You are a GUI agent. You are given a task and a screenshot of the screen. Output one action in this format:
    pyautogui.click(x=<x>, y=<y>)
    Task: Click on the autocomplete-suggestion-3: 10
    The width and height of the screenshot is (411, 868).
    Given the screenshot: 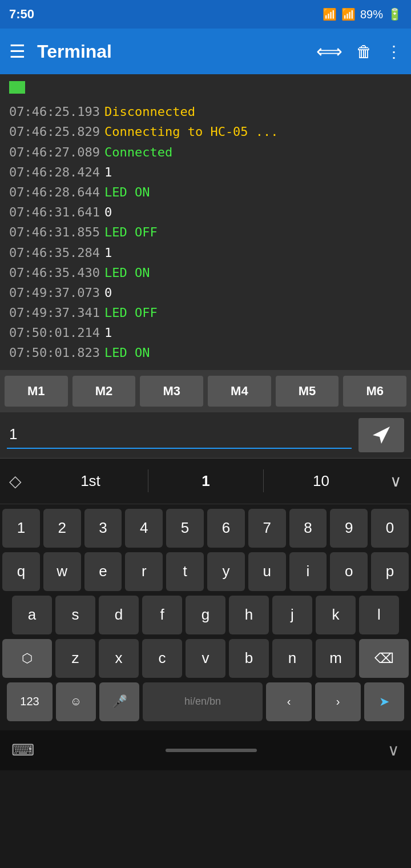 What is the action you would take?
    pyautogui.click(x=321, y=481)
    